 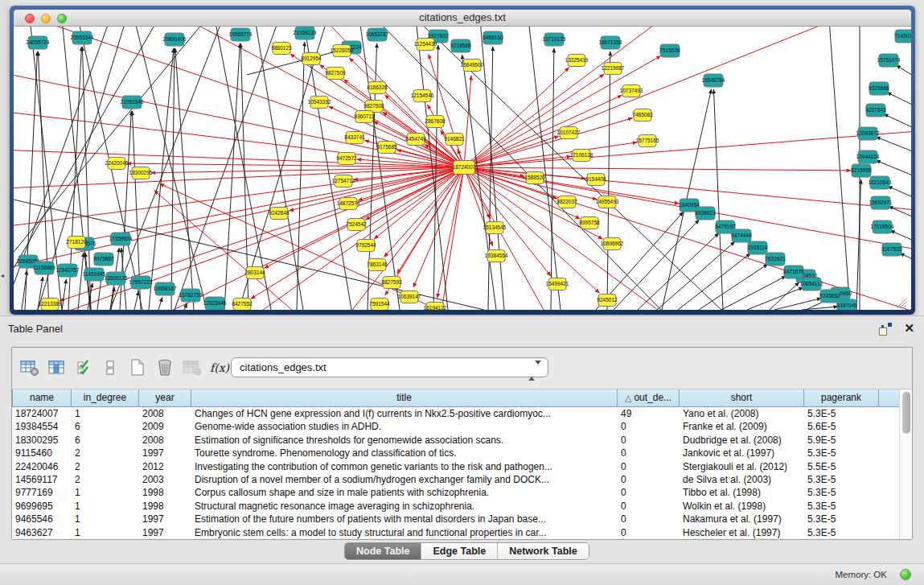 What do you see at coordinates (42, 480) in the screenshot?
I see `cell-name: 14569117` at bounding box center [42, 480].